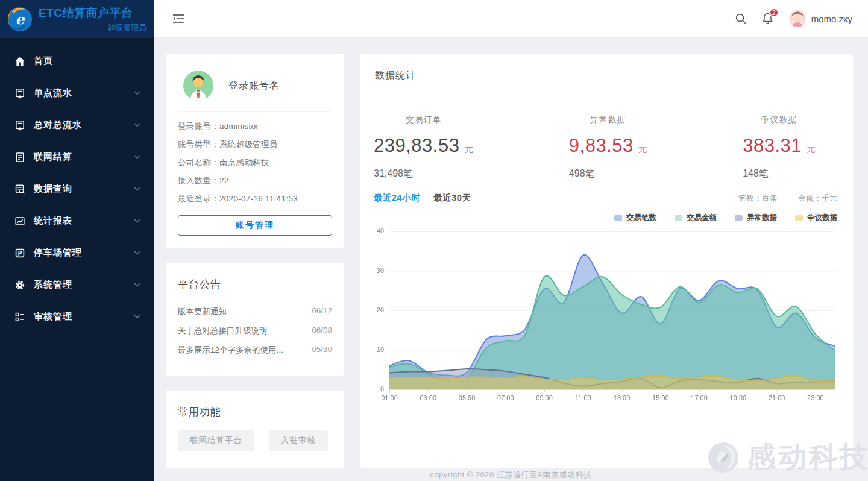 The width and height of the screenshot is (868, 481). What do you see at coordinates (255, 145) in the screenshot?
I see `profile-row-type: 账号类型：系统超级管理员` at bounding box center [255, 145].